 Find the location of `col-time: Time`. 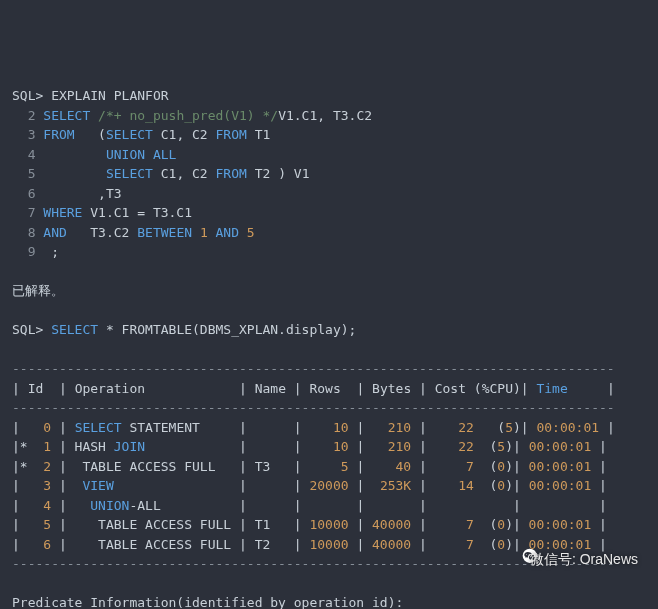

col-time: Time is located at coordinates (552, 388).